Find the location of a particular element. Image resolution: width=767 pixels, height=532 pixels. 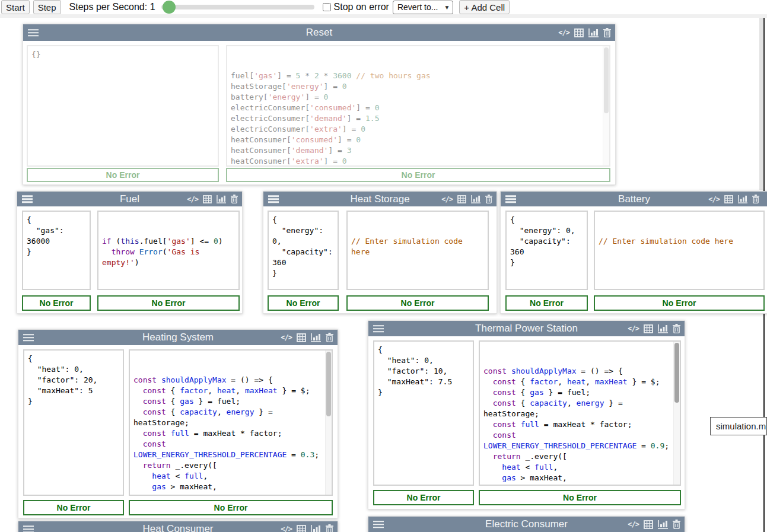

cell-header: Heating System </> is located at coordinates (178, 337).